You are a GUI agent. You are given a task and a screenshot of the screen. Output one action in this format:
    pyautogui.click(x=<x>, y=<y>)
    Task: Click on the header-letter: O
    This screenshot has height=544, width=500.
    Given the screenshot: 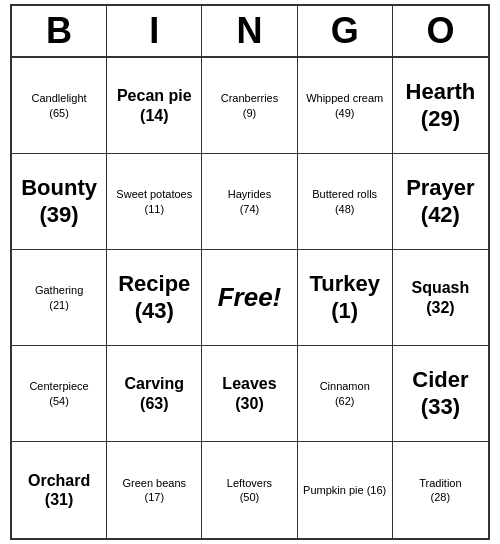 What is the action you would take?
    pyautogui.click(x=440, y=31)
    